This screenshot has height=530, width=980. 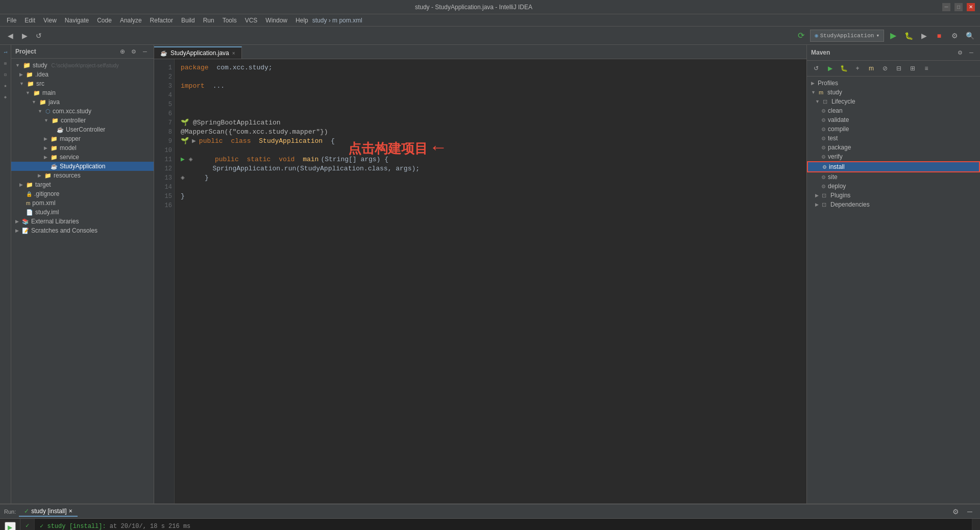 I want to click on maven-package: ⚙ package, so click(x=893, y=147).